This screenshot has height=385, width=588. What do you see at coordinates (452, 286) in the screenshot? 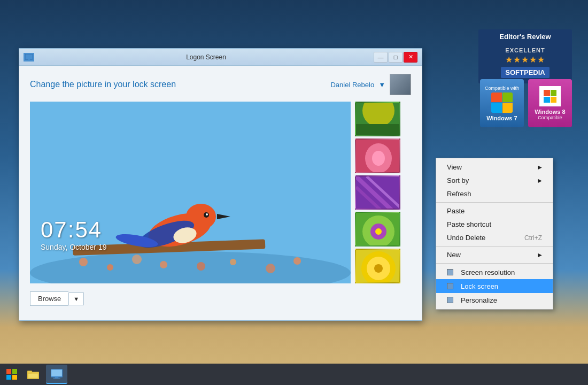
I see `lock-screen-icon` at bounding box center [452, 286].